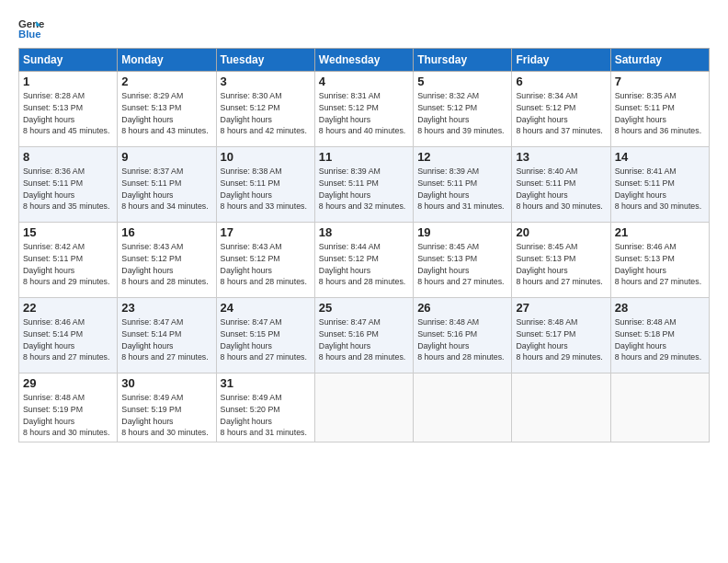  Describe the element at coordinates (660, 265) in the screenshot. I see `day-info: Sunrise: 8:46 AMSunset: 5:13 PMDaylight …` at that location.